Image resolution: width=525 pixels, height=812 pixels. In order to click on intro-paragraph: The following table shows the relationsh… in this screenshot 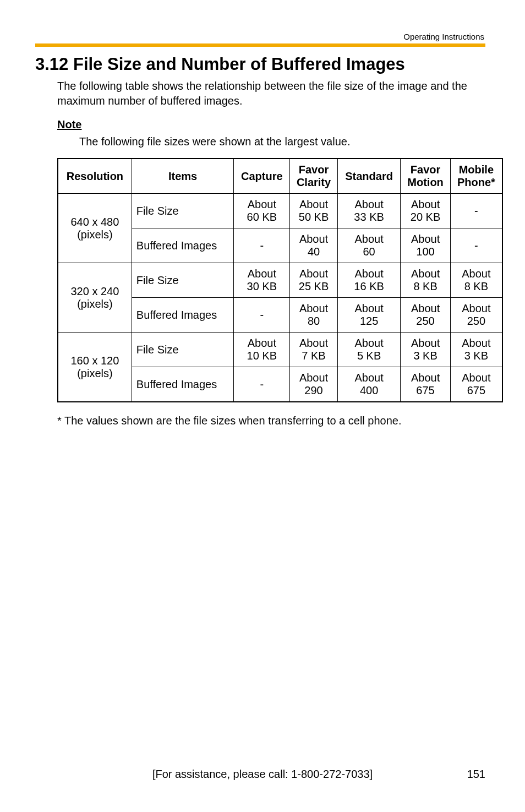, I will do `click(271, 94)`.